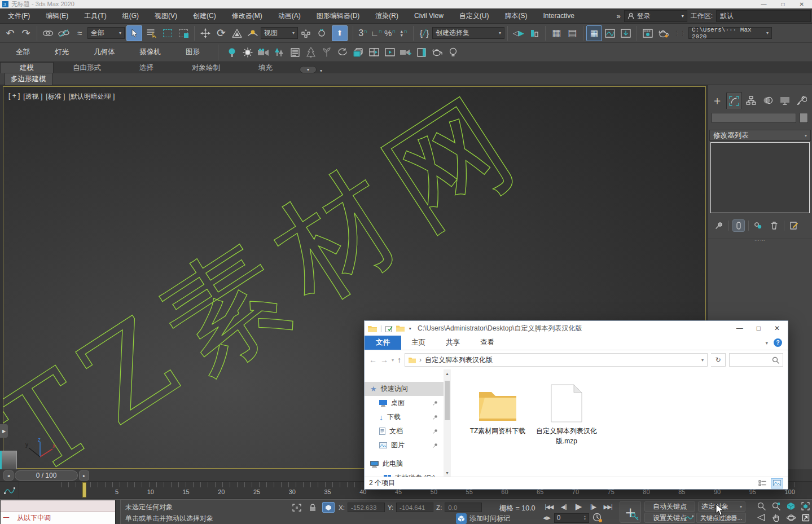  What do you see at coordinates (237, 33) in the screenshot?
I see `select-scale-button` at bounding box center [237, 33].